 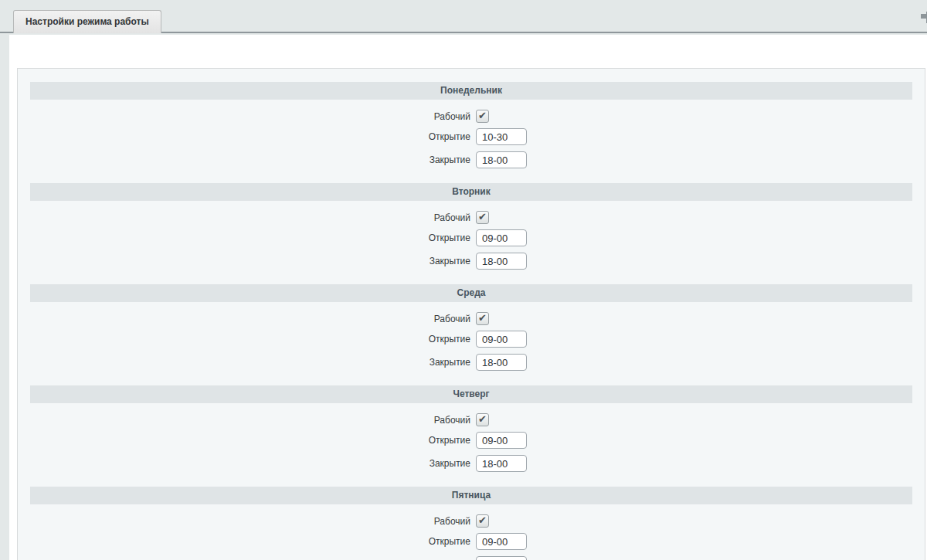 I want to click on tab-work-mode-settings: Настройки режима работы, so click(x=87, y=22).